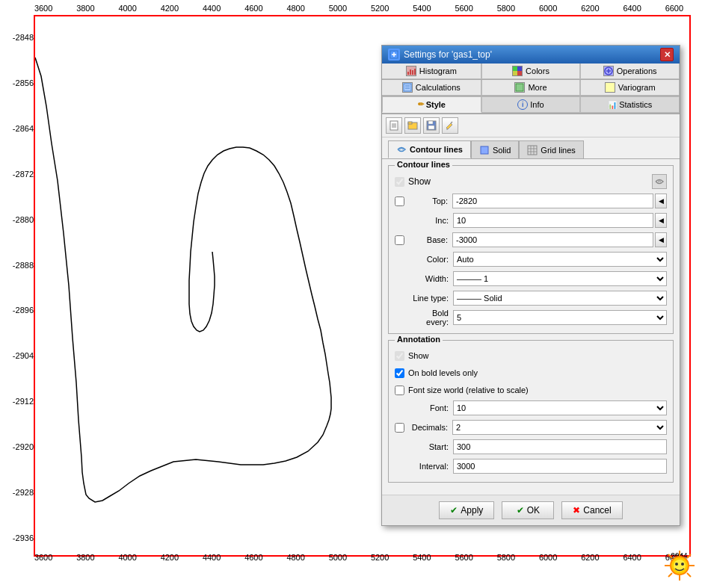  What do you see at coordinates (432, 105) in the screenshot?
I see `tab-style: ✏ Style` at bounding box center [432, 105].